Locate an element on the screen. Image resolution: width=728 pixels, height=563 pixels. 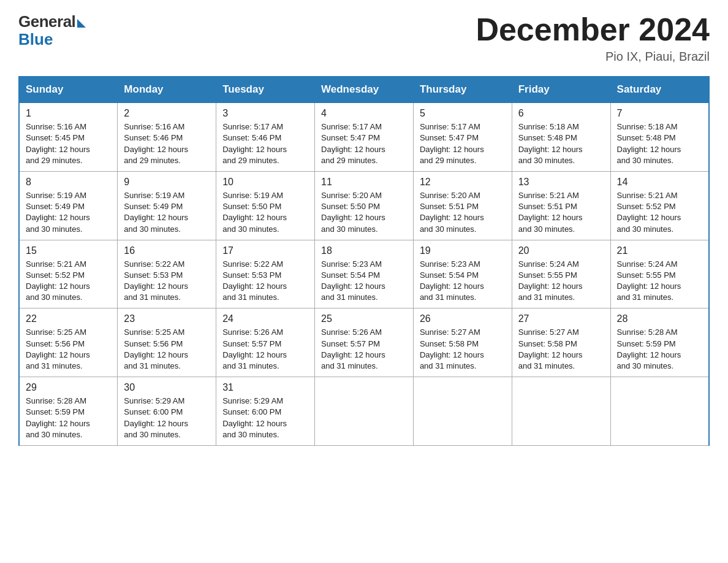
calendar-day-cell: 26 Sunrise: 5:27 AMSunset: 5:58 PMDaylig… is located at coordinates (462, 343).